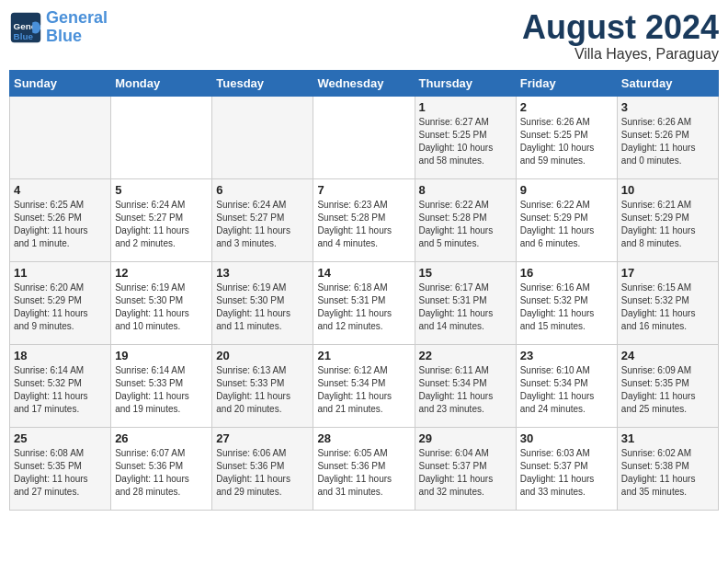 This screenshot has height=563, width=728. Describe the element at coordinates (263, 220) in the screenshot. I see `calendar-day-6: 6Sunrise: 6:24 AM Sunset: 5:27 PM Daylig…` at that location.